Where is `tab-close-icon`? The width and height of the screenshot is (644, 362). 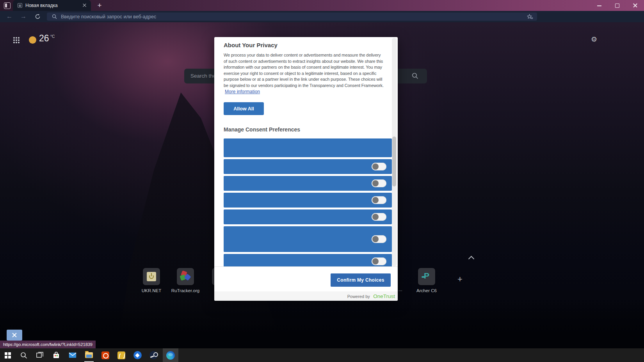 tab-close-icon is located at coordinates (85, 5).